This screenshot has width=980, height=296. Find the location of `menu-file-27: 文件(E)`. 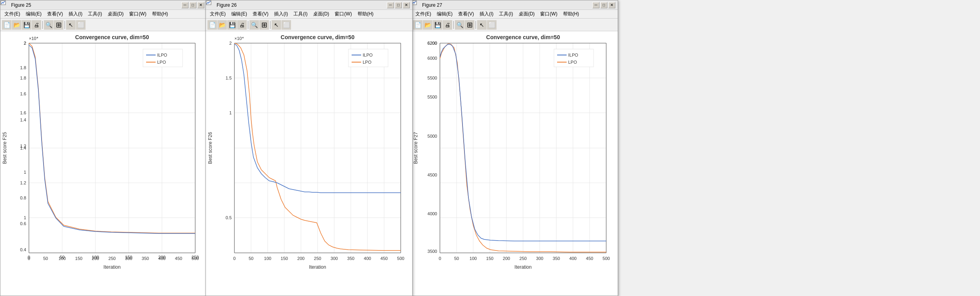

menu-file-27: 文件(E) is located at coordinates (423, 14).